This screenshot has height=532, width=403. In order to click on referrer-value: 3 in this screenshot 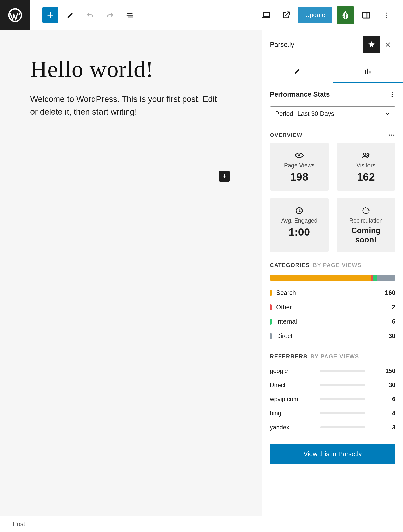, I will do `click(394, 427)`.